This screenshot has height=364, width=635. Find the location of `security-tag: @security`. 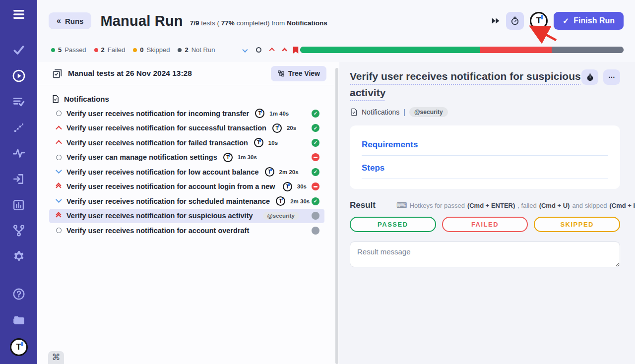

security-tag: @security is located at coordinates (429, 112).